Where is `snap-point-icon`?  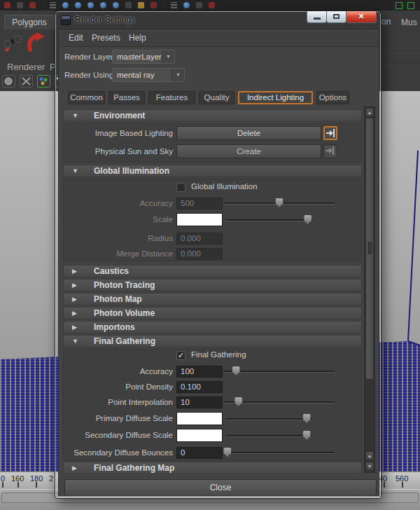 snap-point-icon is located at coordinates (91, 6).